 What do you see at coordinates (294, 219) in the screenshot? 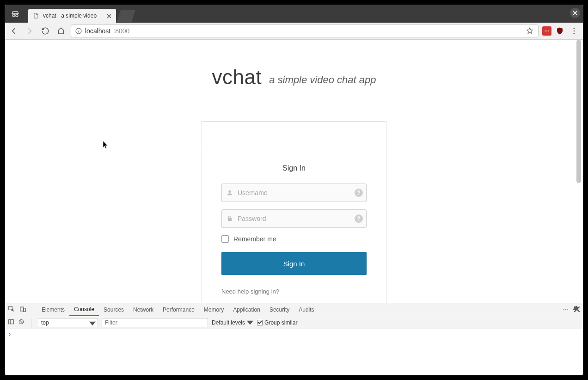
I see `password-input` at bounding box center [294, 219].